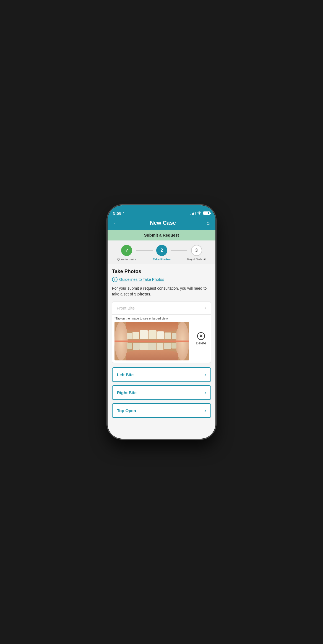 This screenshot has width=323, height=644. What do you see at coordinates (117, 213) in the screenshot?
I see `time-display: 5:58` at bounding box center [117, 213].